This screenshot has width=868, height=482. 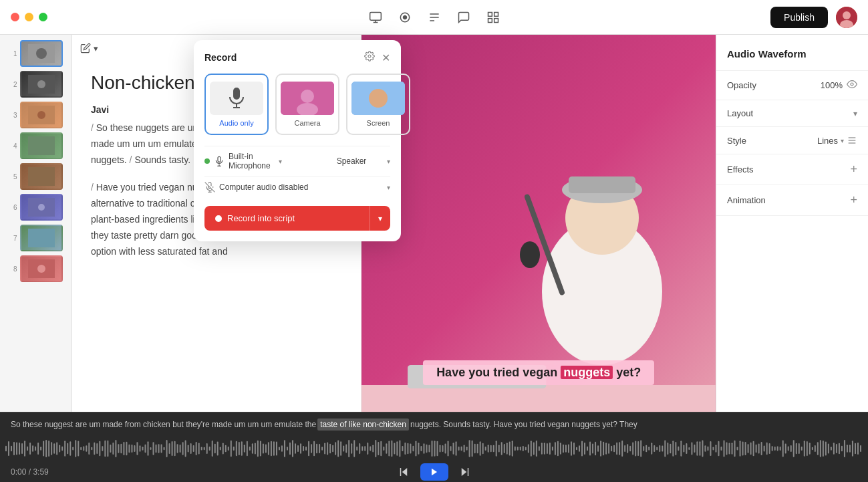 What do you see at coordinates (404, 472) in the screenshot?
I see `skip-back-button` at bounding box center [404, 472].